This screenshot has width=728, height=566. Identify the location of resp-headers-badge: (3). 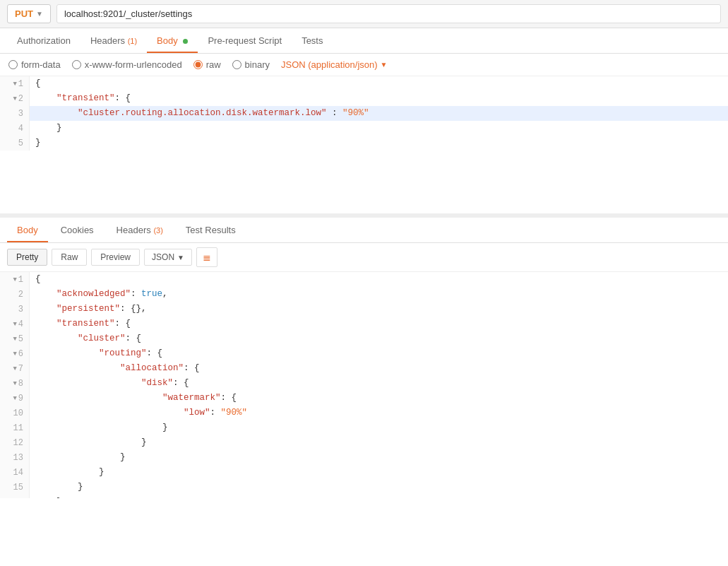
(158, 230).